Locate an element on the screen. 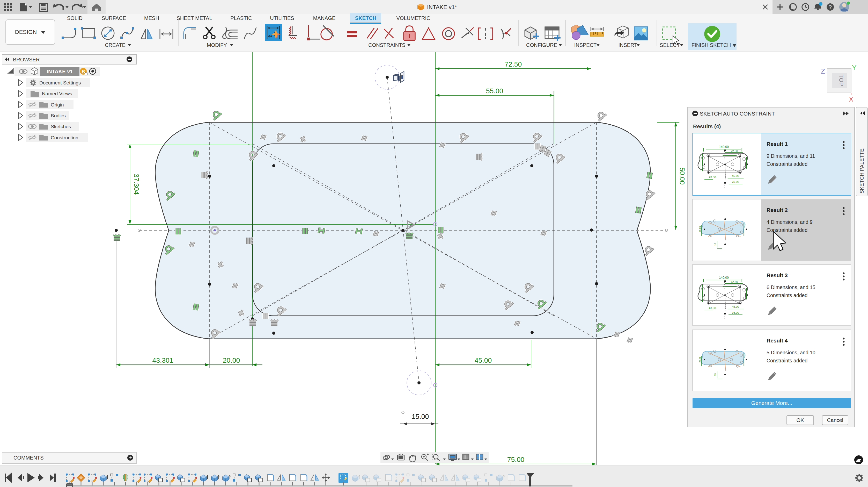  svg-text: BROWSER is located at coordinates (26, 59).